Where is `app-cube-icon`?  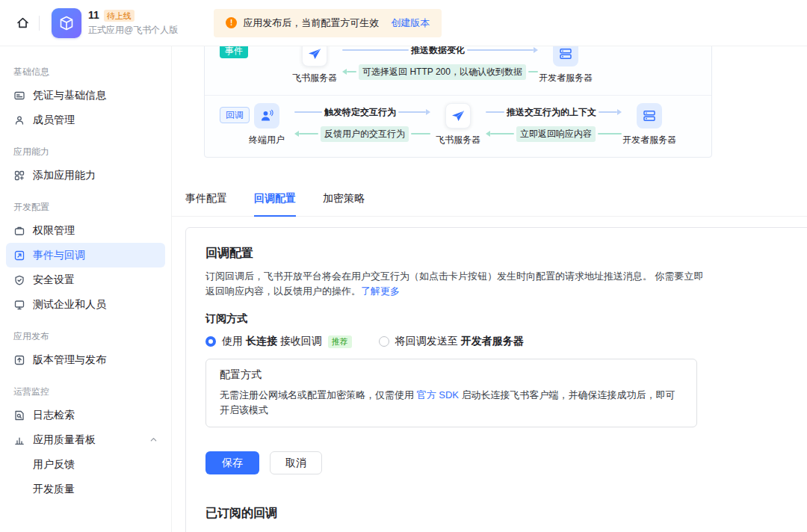 app-cube-icon is located at coordinates (67, 23).